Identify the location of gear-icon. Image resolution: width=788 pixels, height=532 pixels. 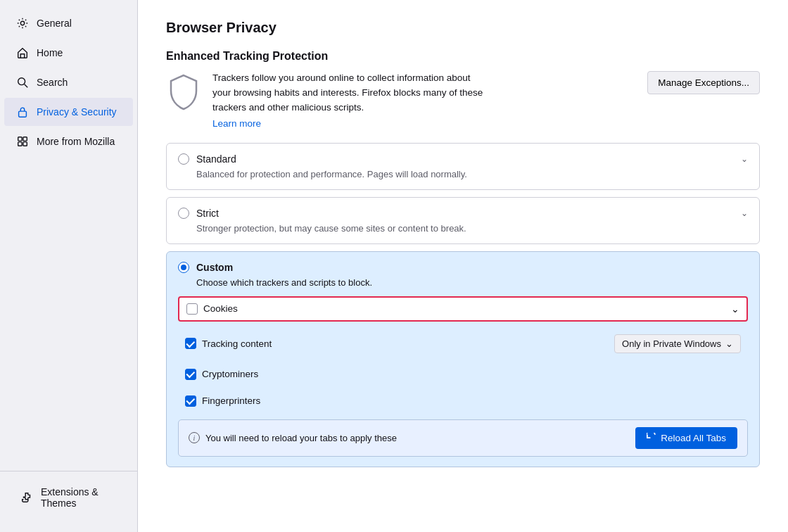
(23, 23).